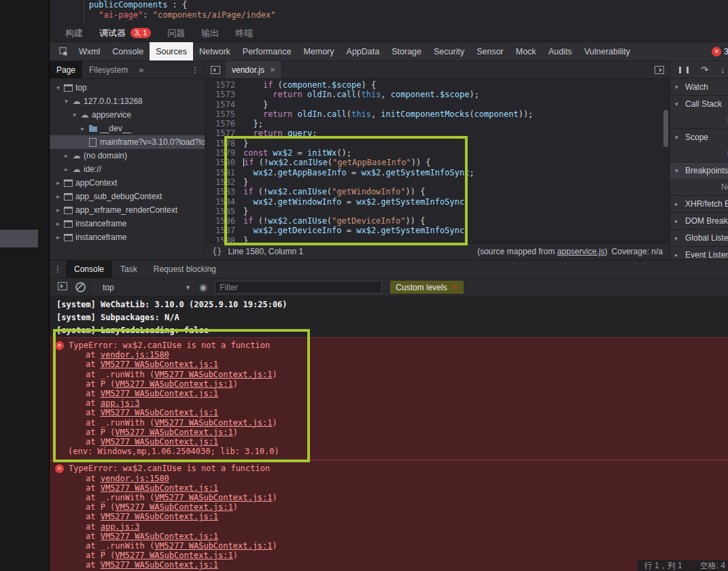 The width and height of the screenshot is (728, 571). I want to click on log-levels-selector: Custom levels ▼, so click(427, 287).